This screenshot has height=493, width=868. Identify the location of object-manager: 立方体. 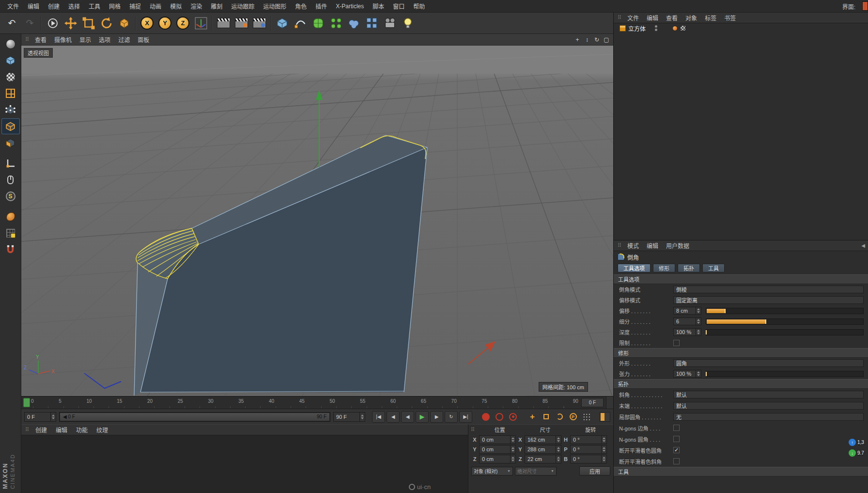
(741, 132).